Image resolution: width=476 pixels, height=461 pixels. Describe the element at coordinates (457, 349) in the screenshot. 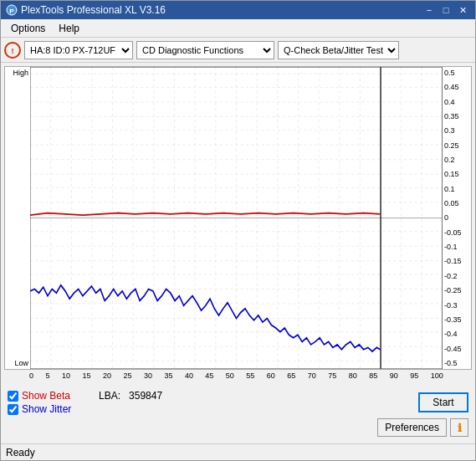

I see `y-right-neg0.45: -0.45` at that location.